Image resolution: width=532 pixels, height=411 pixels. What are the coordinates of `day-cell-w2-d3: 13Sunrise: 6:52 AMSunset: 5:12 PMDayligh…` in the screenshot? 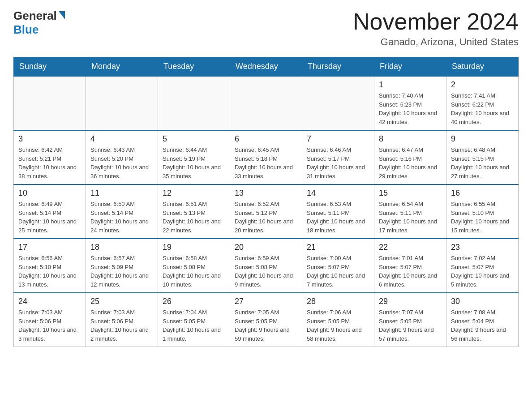 It's located at (266, 211).